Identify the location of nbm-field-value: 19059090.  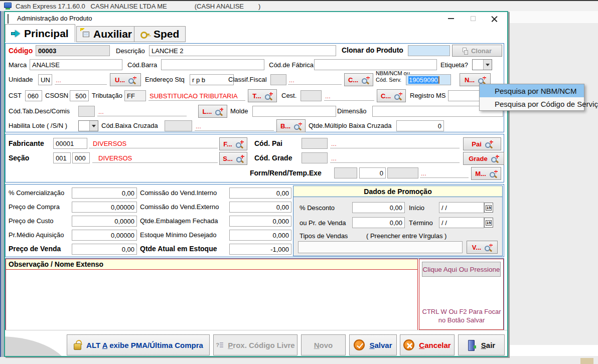
(423, 80).